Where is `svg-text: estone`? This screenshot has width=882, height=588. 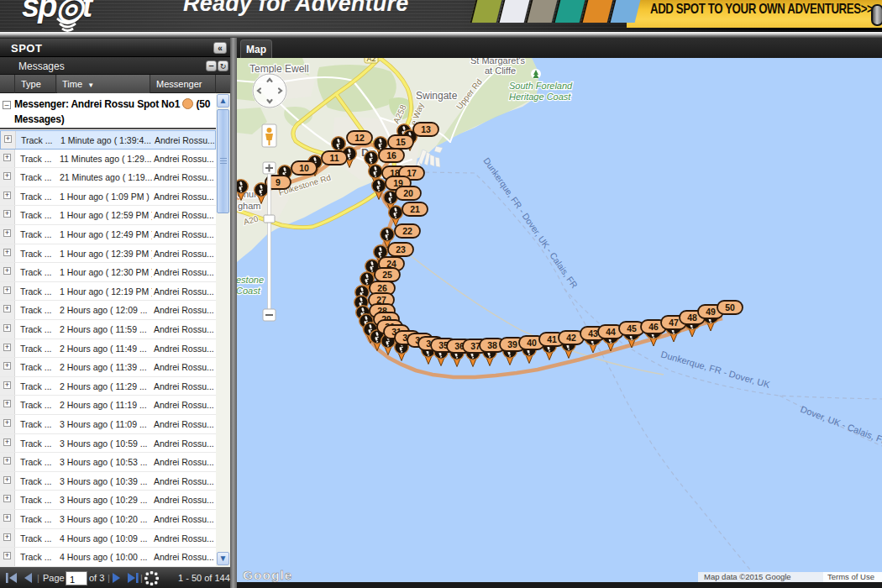 svg-text: estone is located at coordinates (250, 280).